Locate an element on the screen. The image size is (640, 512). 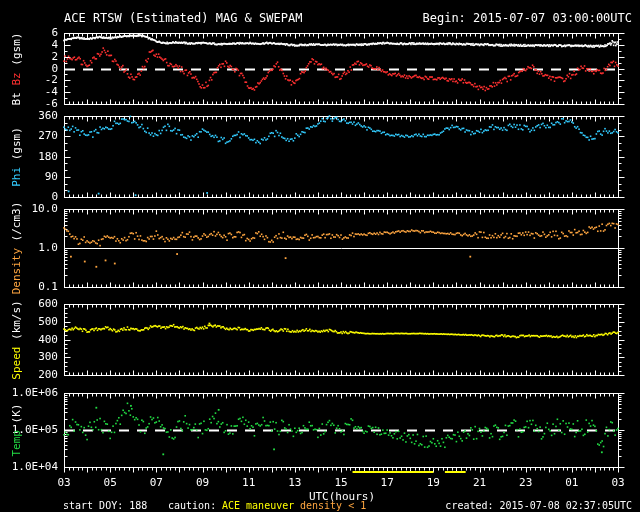
plot-title: ACE RTSW (Estimated) MAG & SWEPAM is located at coordinates (183, 18).